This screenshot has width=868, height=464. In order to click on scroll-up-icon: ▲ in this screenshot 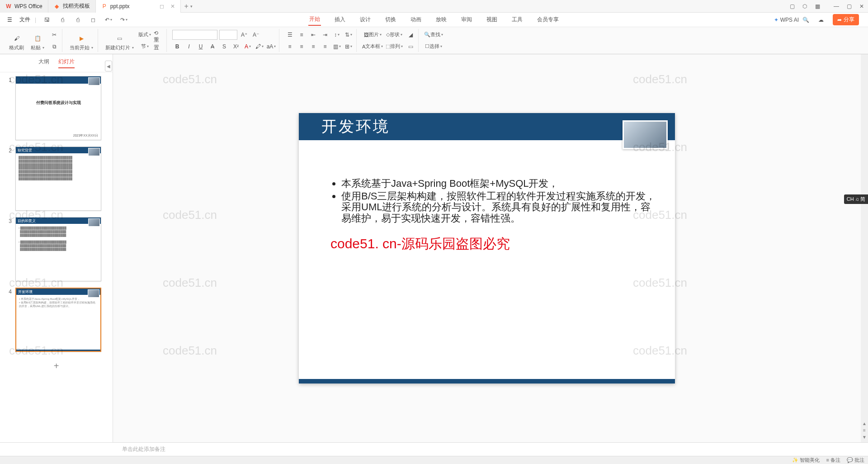, I will do `click(864, 423)`.